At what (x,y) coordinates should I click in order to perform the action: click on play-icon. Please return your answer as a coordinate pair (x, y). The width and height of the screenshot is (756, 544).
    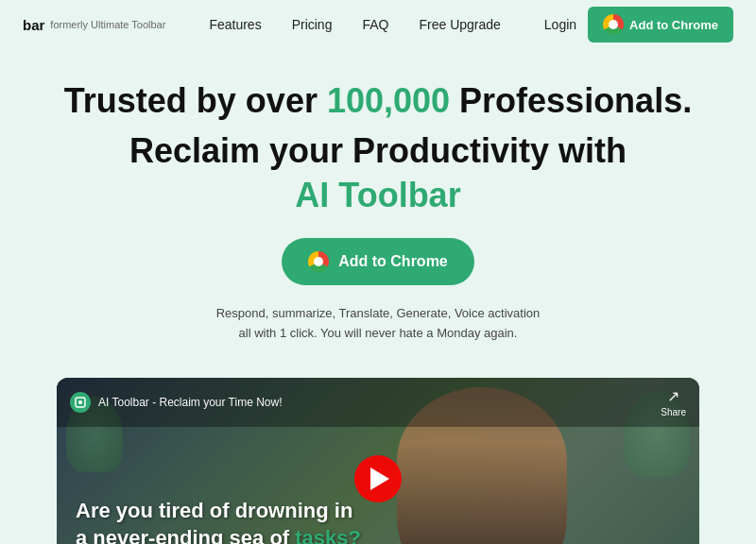
    Looking at the image, I should click on (380, 479).